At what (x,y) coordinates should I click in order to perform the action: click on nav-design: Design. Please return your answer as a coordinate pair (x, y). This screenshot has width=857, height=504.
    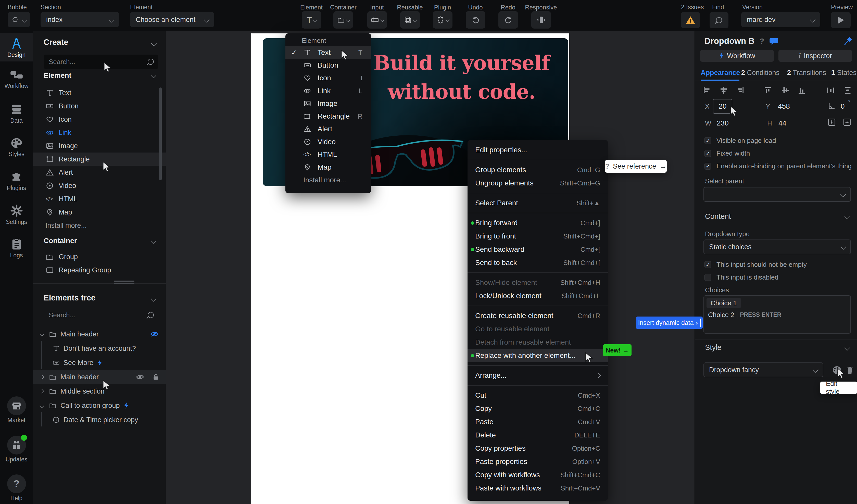
    Looking at the image, I should click on (16, 48).